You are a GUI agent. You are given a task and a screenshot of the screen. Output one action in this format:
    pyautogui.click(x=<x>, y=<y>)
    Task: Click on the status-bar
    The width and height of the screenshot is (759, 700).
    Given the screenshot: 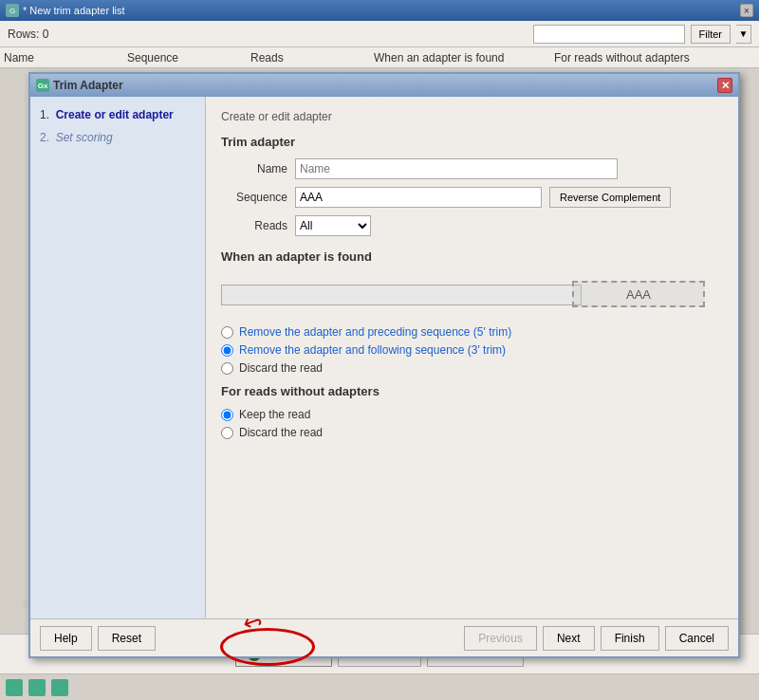 What is the action you would take?
    pyautogui.click(x=380, y=687)
    